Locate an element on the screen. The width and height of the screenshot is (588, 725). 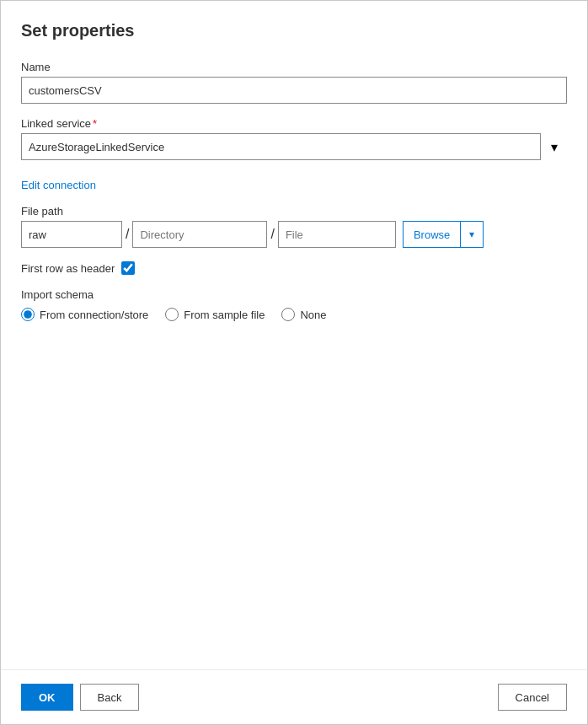
radio-connection-label: From connection/store is located at coordinates (94, 315).